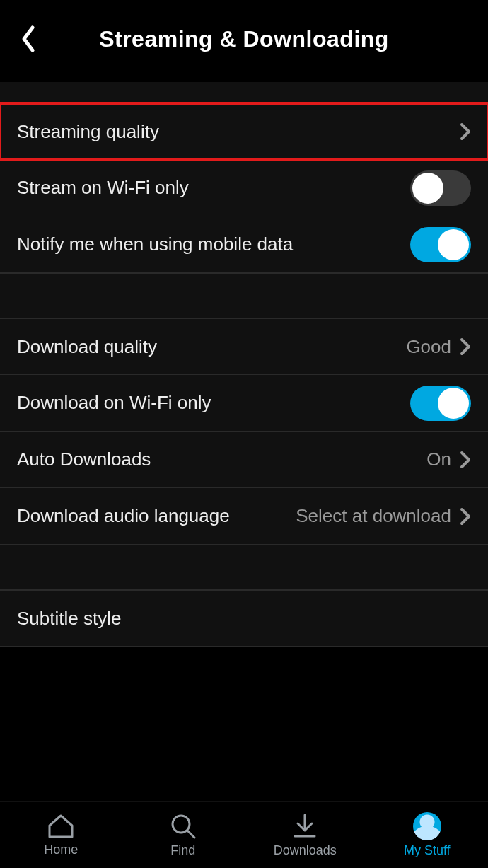  What do you see at coordinates (306, 835) in the screenshot?
I see `nav-downloads: Downloads` at bounding box center [306, 835].